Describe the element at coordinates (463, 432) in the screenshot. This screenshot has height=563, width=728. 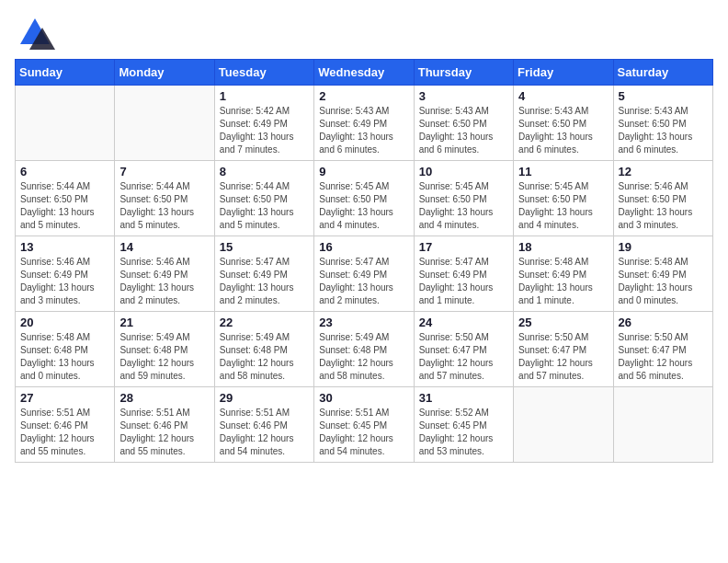
I see `day-detail-text: Sunrise: 5:52 AM Sunset: 6:45 PM Dayligh…` at that location.